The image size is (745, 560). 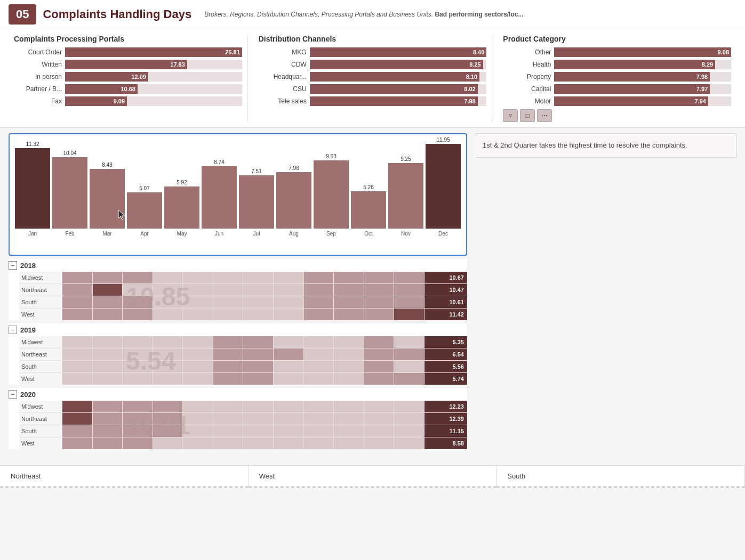 I want to click on heatmap-region-label: Northeast, so click(x=41, y=290).